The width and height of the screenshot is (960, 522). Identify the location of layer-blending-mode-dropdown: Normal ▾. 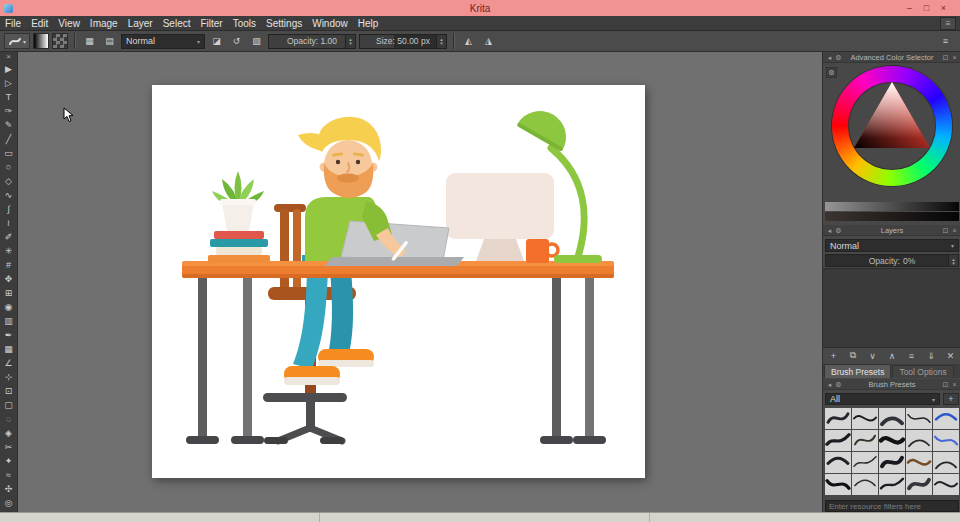
(892, 246).